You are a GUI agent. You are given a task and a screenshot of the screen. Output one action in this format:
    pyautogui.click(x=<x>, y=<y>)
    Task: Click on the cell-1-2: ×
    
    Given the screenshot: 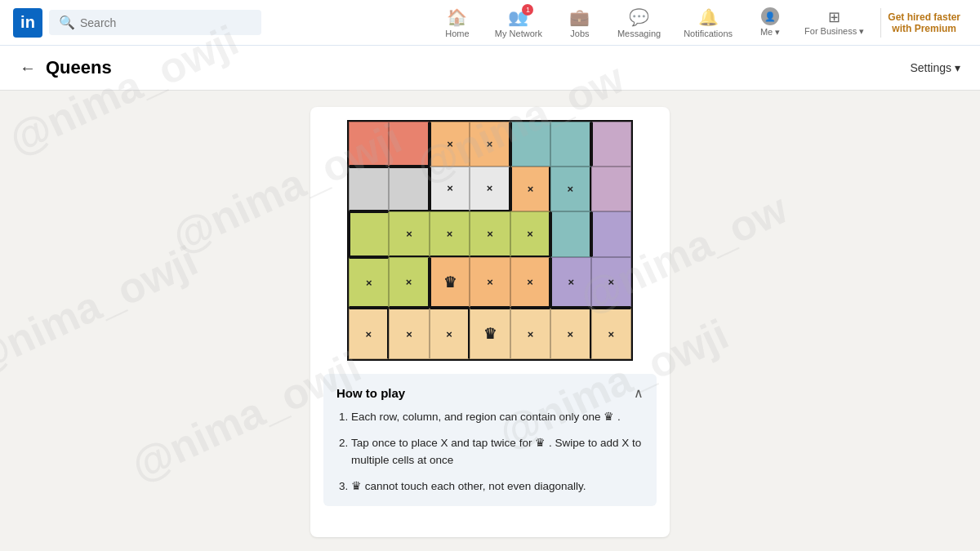 What is the action you would take?
    pyautogui.click(x=449, y=189)
    